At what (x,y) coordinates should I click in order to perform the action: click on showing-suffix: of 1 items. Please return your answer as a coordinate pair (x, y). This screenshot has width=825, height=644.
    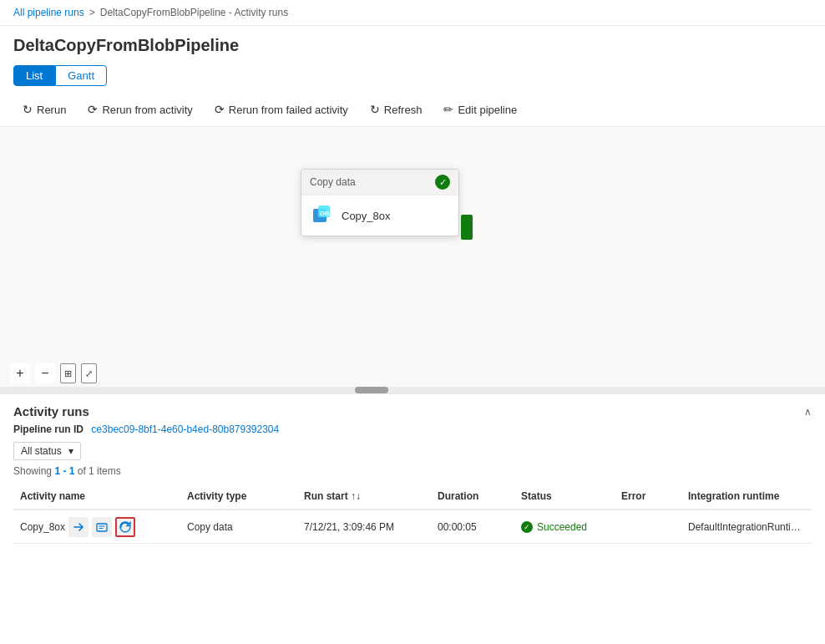
    Looking at the image, I should click on (99, 471).